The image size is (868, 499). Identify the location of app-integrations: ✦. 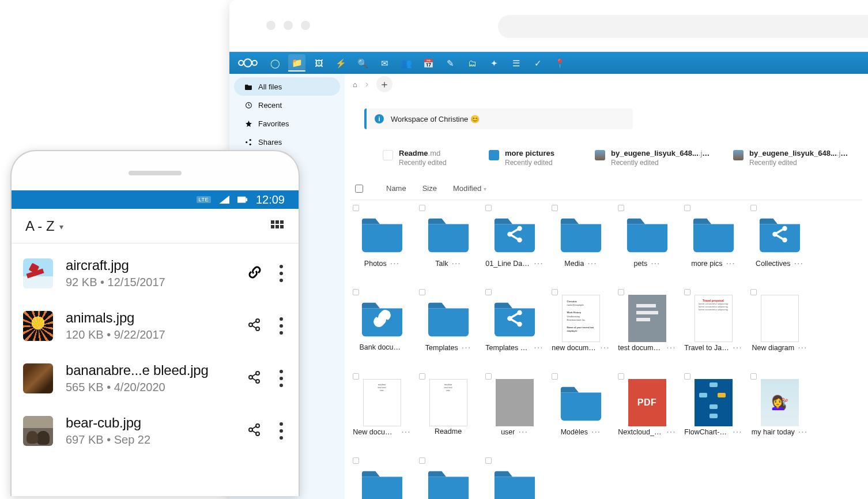
(494, 63).